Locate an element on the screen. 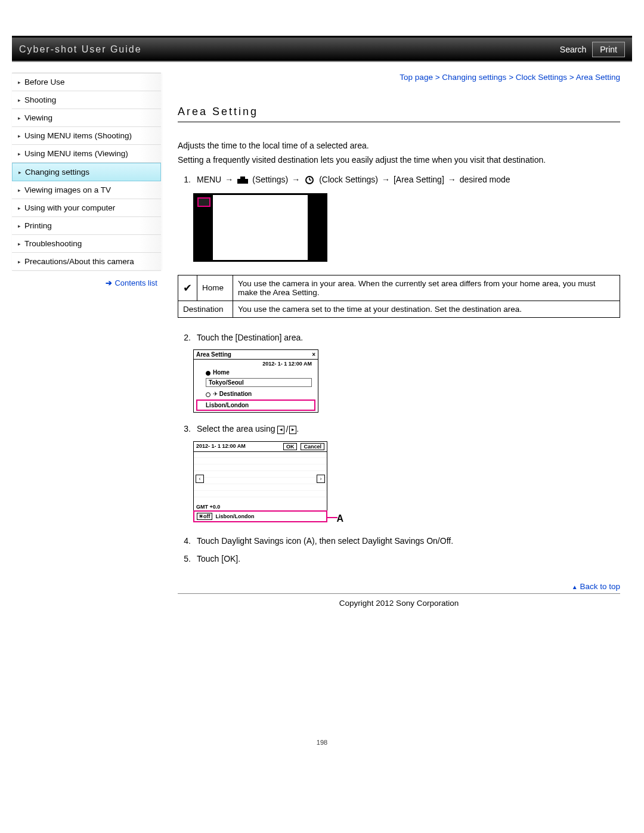  header-divider is located at coordinates (322, 61).